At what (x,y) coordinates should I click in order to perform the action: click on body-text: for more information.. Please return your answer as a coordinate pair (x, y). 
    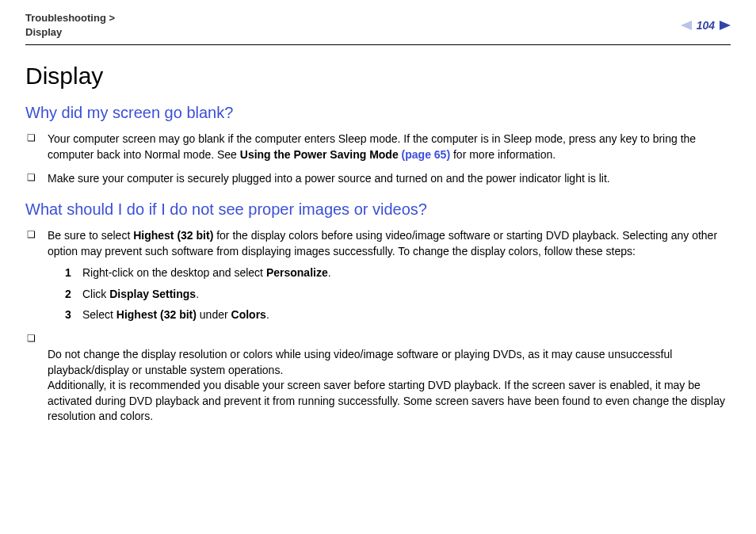
    Looking at the image, I should click on (502, 154).